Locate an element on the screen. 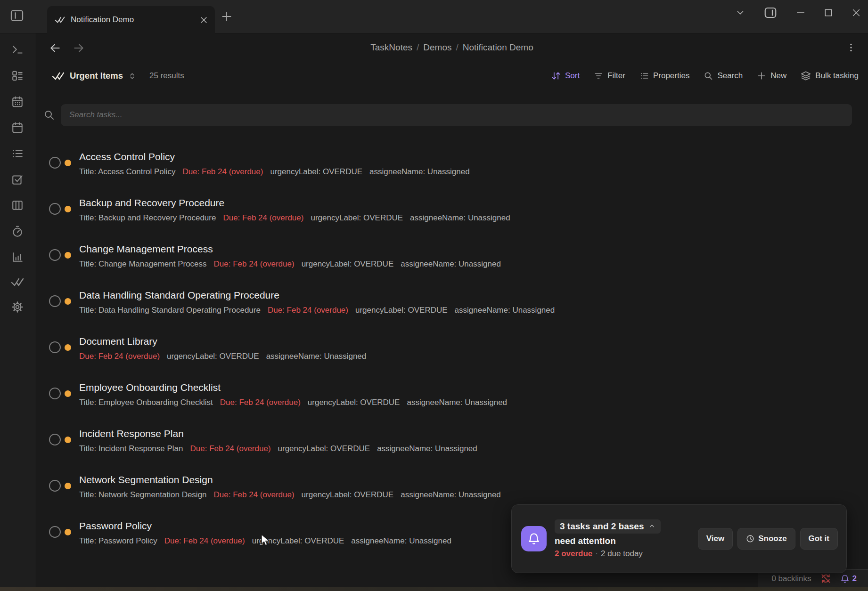 This screenshot has width=868, height=591. view-selector: Urgent Items is located at coordinates (94, 76).